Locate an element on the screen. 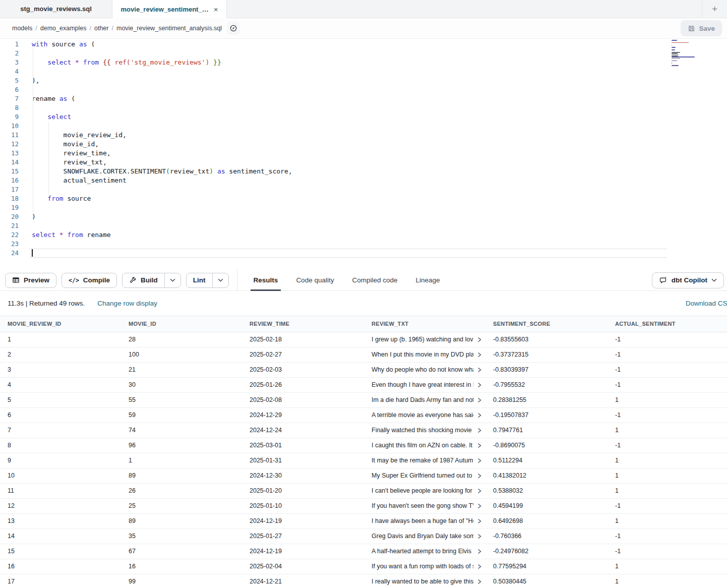 Image resolution: width=727 pixels, height=588 pixels. download-csv-link: Download CSV is located at coordinates (706, 304).